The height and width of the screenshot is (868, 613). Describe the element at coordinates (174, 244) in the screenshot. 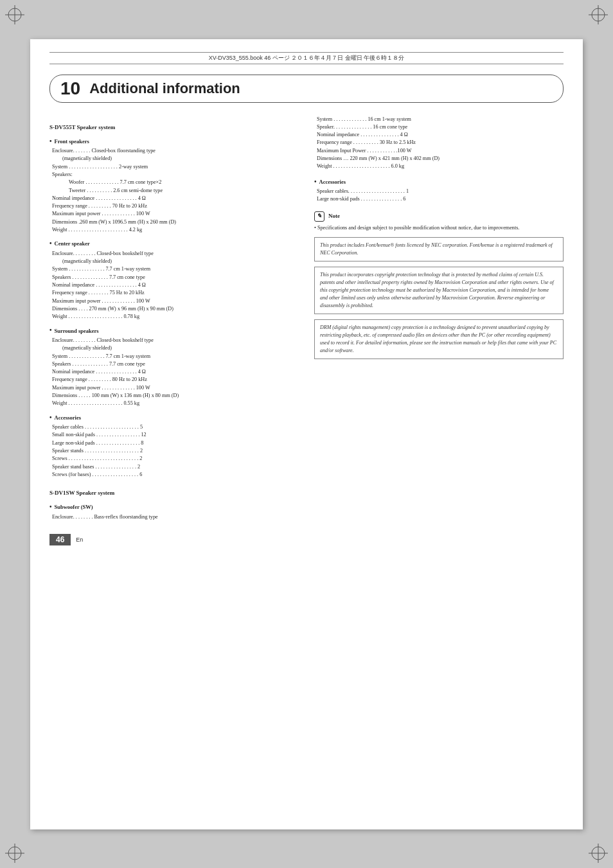

I see `center-speaker-heading: • Center speaker` at that location.